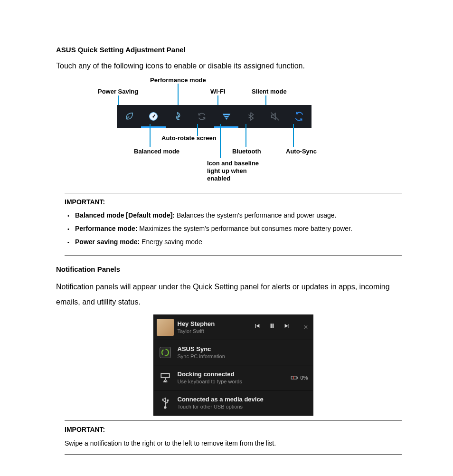 This screenshot has height=476, width=453. Describe the element at coordinates (233, 475) in the screenshot. I see `page-number: 41` at that location.